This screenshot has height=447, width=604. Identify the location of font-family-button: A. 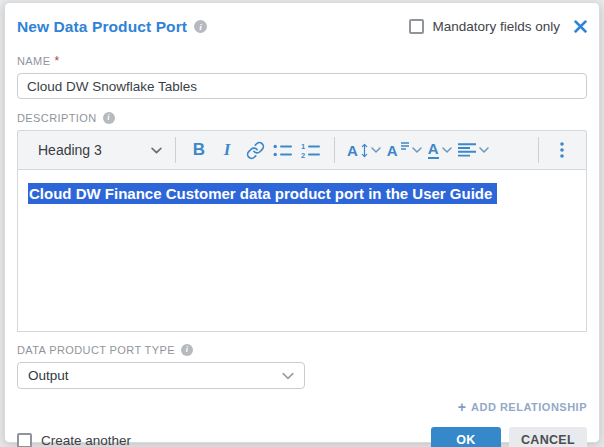
(404, 150).